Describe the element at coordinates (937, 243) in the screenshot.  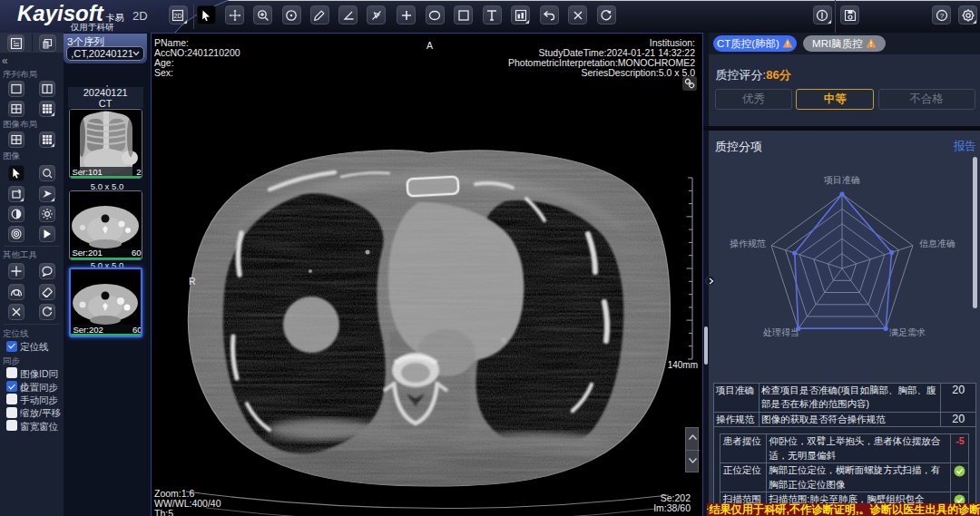
I see `svg-text: 信息准确` at that location.